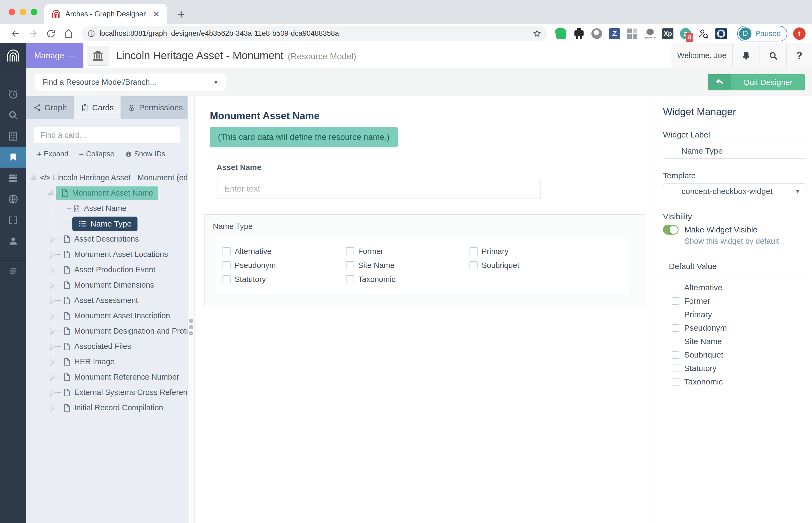  I want to click on tree-node: Asset Name, so click(107, 209).